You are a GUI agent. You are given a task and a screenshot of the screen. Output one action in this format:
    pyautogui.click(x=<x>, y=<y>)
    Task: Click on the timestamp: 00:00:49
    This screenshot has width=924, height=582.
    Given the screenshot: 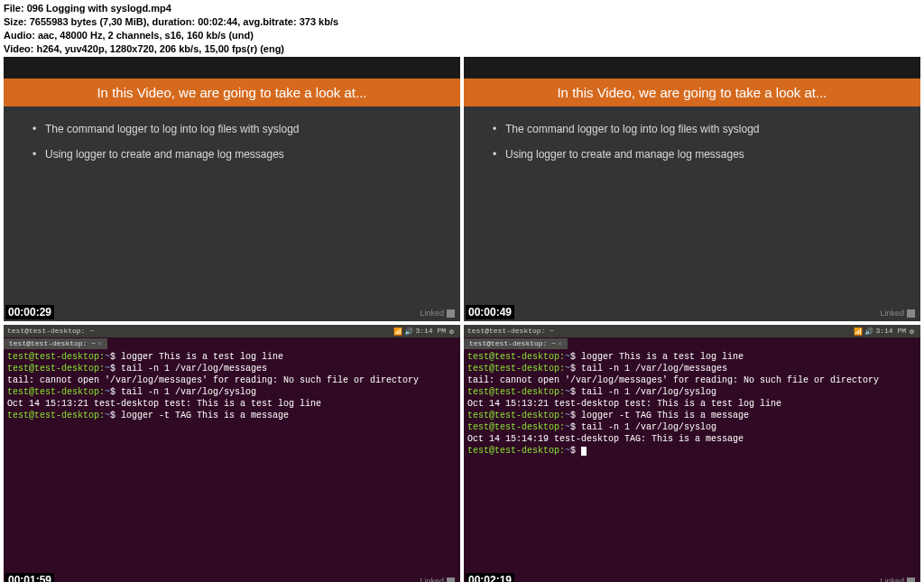 What is the action you would take?
    pyautogui.click(x=490, y=312)
    